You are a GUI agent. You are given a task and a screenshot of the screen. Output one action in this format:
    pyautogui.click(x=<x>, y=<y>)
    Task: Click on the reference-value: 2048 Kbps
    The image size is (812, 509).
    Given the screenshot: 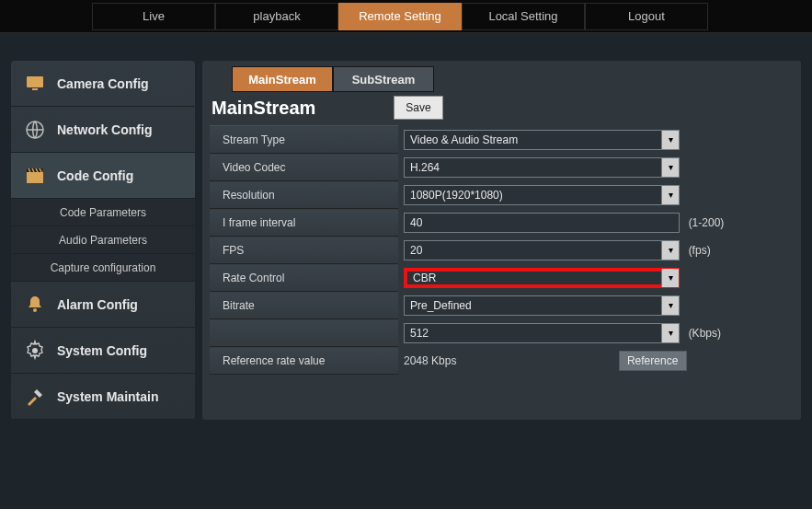 What is the action you would take?
    pyautogui.click(x=473, y=361)
    